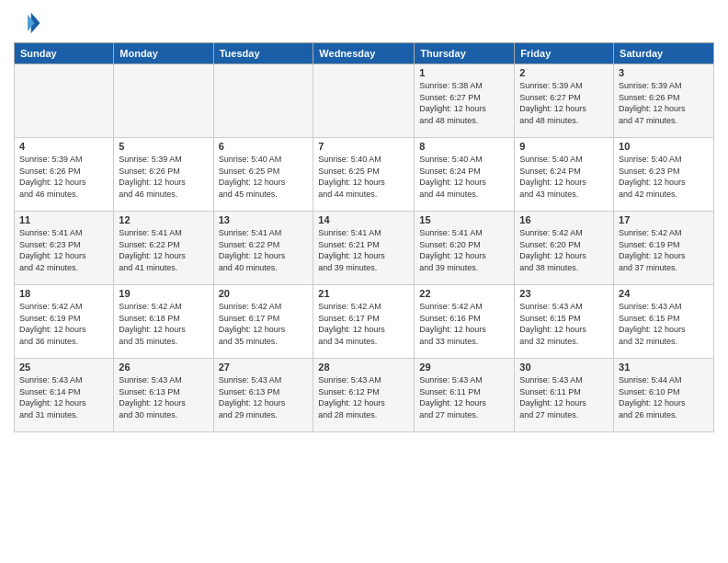 This screenshot has height=563, width=728. Describe the element at coordinates (564, 73) in the screenshot. I see `day-number: 2` at that location.